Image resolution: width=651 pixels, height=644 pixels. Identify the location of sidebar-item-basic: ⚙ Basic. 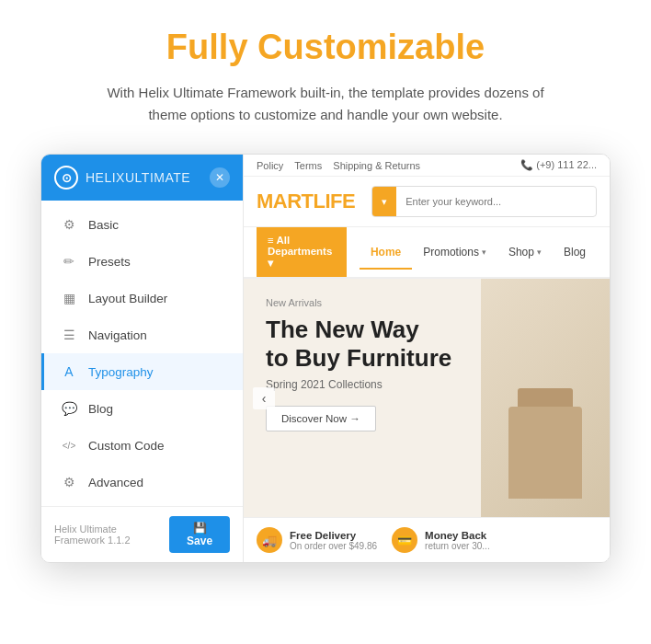
(142, 224).